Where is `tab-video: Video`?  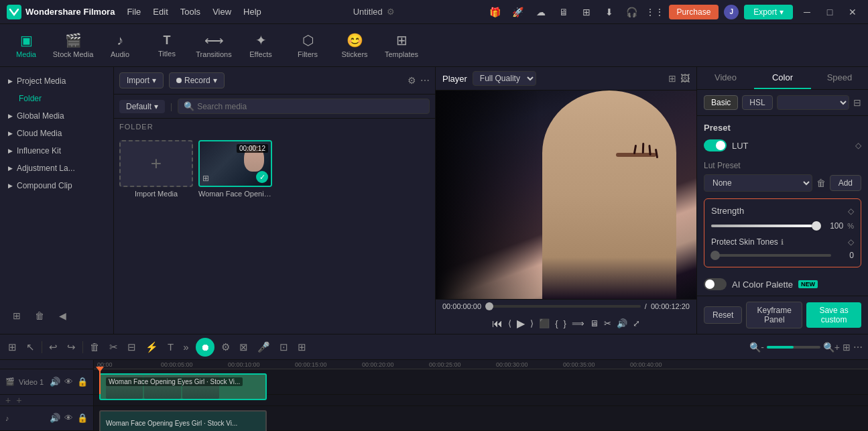 tab-video: Video is located at coordinates (725, 78).